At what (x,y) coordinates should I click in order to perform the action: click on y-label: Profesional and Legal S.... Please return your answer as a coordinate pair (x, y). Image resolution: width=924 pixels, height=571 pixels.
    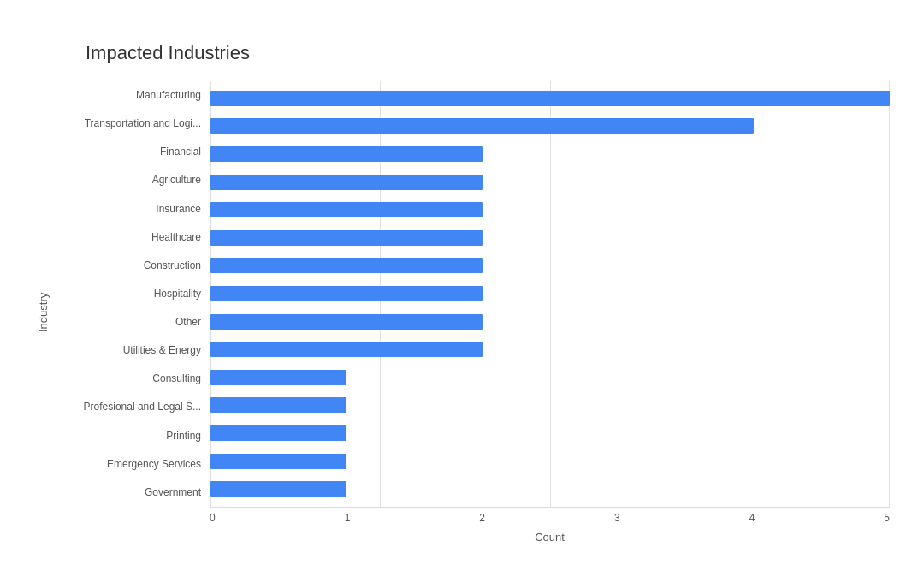
    Looking at the image, I should click on (128, 407).